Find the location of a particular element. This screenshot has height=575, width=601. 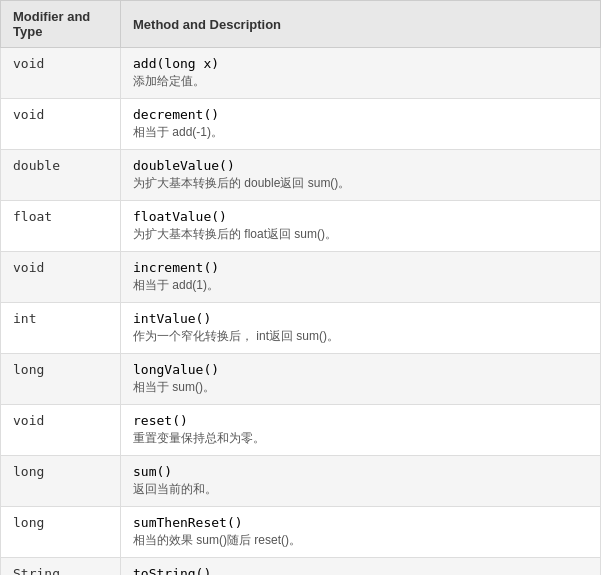

table-header-row: Modifier and Type Method and Description is located at coordinates (301, 24).